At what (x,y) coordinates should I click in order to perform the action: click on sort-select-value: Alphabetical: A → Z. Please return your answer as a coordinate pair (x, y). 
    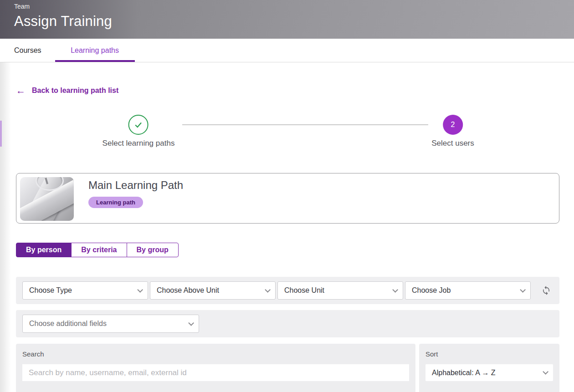
    Looking at the image, I should click on (464, 373).